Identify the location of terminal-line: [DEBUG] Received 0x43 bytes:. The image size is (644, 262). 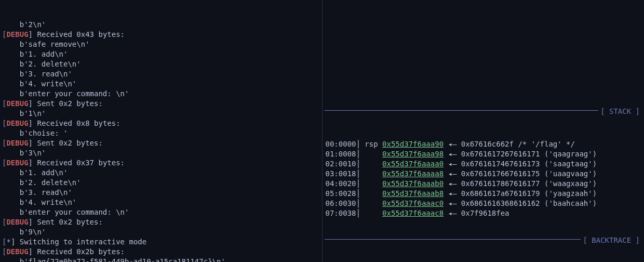
(161, 34).